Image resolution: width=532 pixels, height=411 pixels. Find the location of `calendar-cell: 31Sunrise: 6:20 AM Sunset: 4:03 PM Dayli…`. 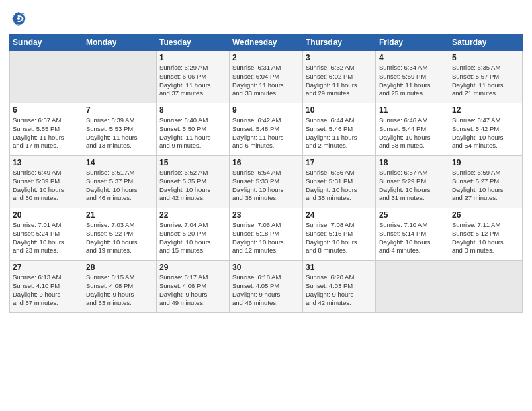

calendar-cell: 31Sunrise: 6:20 AM Sunset: 4:03 PM Dayli… is located at coordinates (340, 287).